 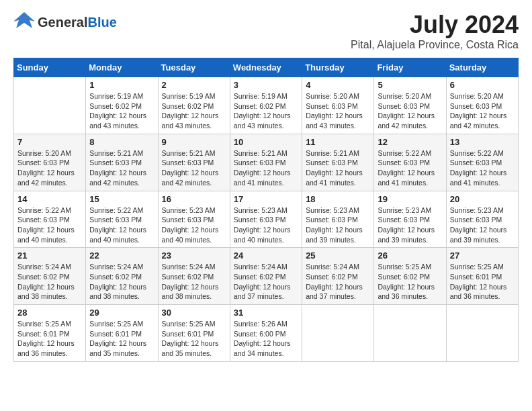 What do you see at coordinates (266, 68) in the screenshot?
I see `calendar-day-header: Wednesday` at bounding box center [266, 68].